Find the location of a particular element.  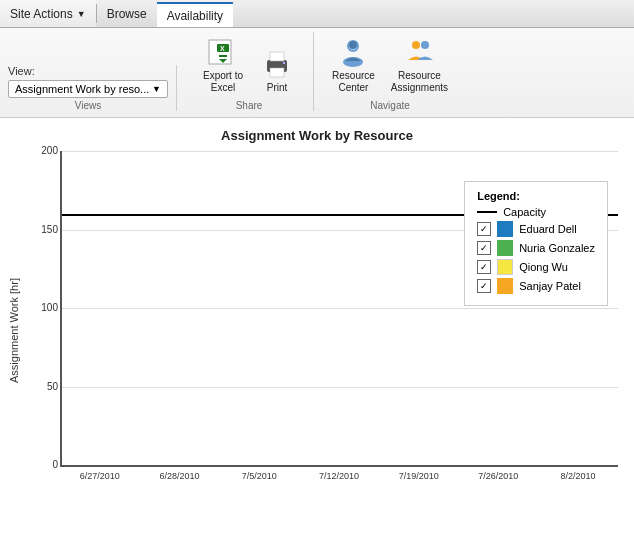

print-label: Print is located at coordinates (278, 88).